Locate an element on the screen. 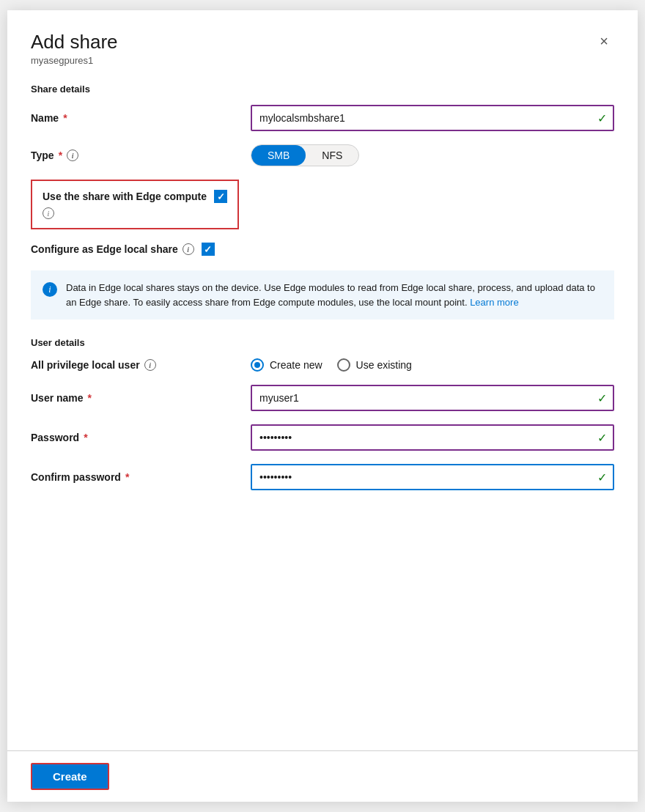  edge-compute-label: Use the share with Edge compute is located at coordinates (125, 196).